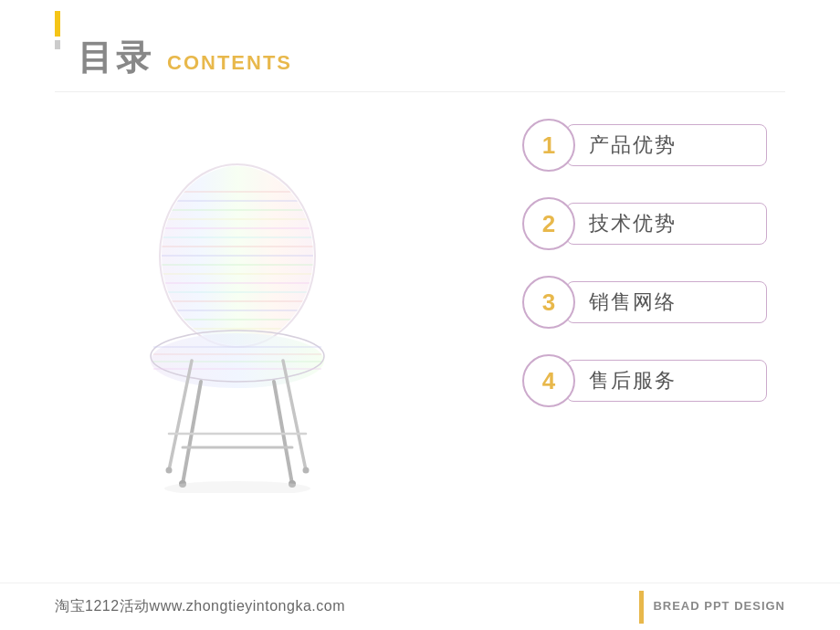 The image size is (840, 630). What do you see at coordinates (549, 303) in the screenshot?
I see `menu-number-3: 3` at bounding box center [549, 303].